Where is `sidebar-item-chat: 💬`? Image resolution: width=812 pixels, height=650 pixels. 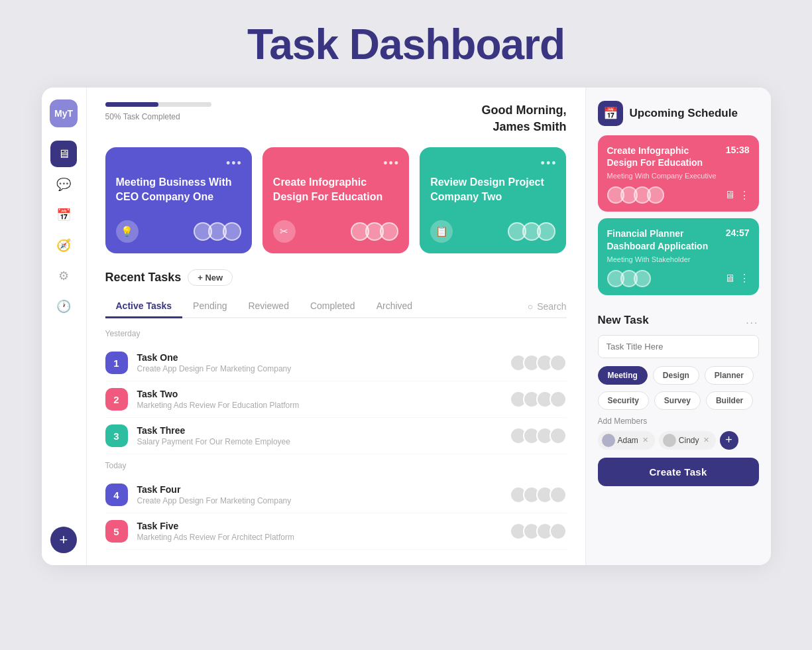 sidebar-item-chat: 💬 is located at coordinates (64, 184).